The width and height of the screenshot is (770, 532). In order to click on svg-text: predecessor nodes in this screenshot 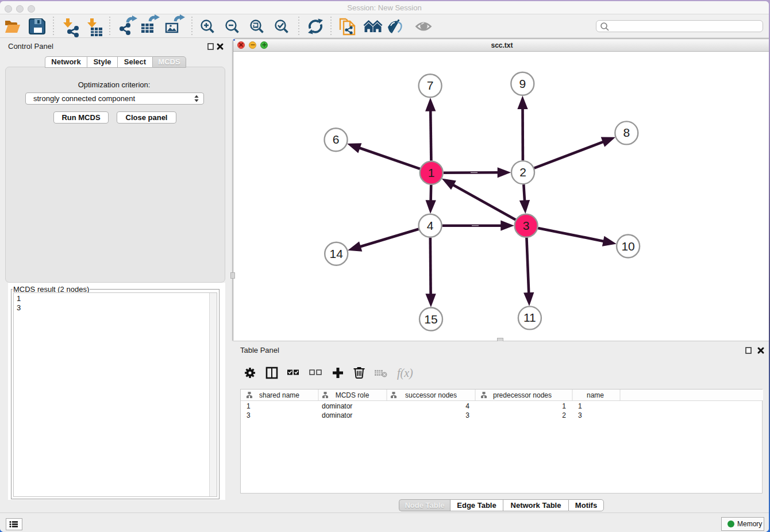, I will do `click(522, 395)`.